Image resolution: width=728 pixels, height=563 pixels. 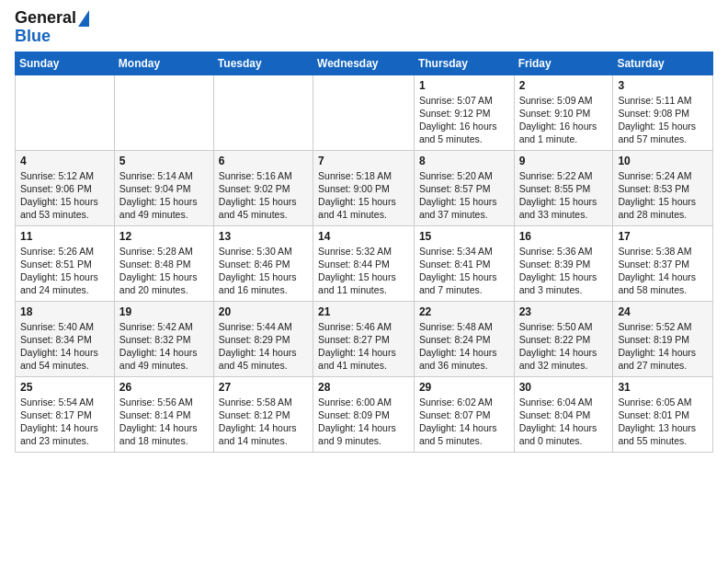 What do you see at coordinates (563, 339) in the screenshot?
I see `calendar-cell: 23Sunrise: 5:50 AM Sunset: 8:22 PM Dayli…` at bounding box center [563, 339].